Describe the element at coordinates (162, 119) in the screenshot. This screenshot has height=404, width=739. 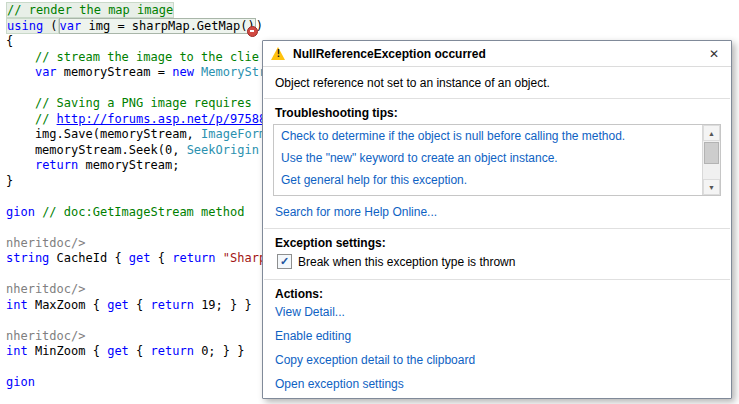
I see `code-url-link: http://forums.asp.net/p/97588` at that location.